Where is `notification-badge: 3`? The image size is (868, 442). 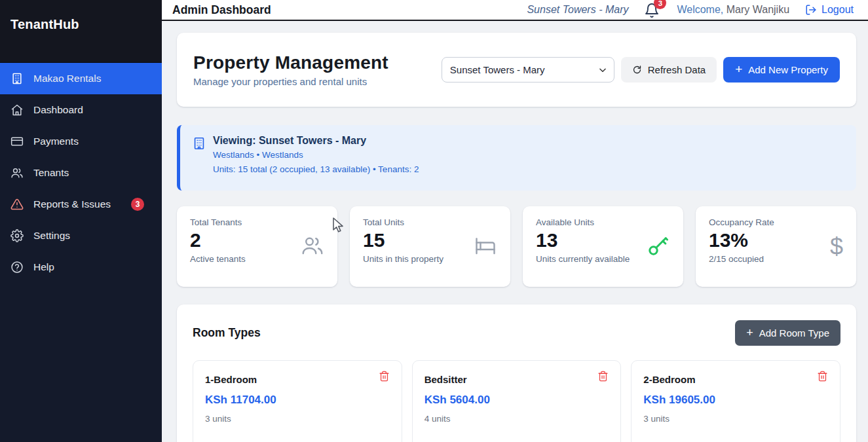 notification-badge: 3 is located at coordinates (660, 5).